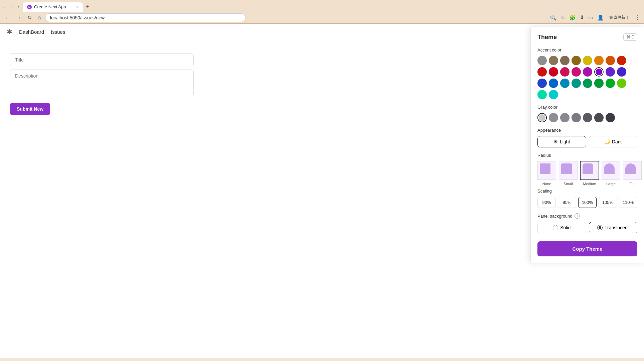 This screenshot has height=361, width=644. What do you see at coordinates (617, 142) in the screenshot?
I see `appearance-label-1: Dark` at bounding box center [617, 142].